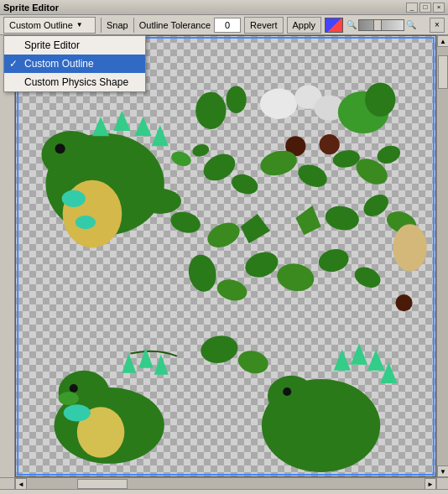 This screenshot has width=448, height=494. I want to click on title-bar: Sprite Editor _ □ ×, so click(224, 8).